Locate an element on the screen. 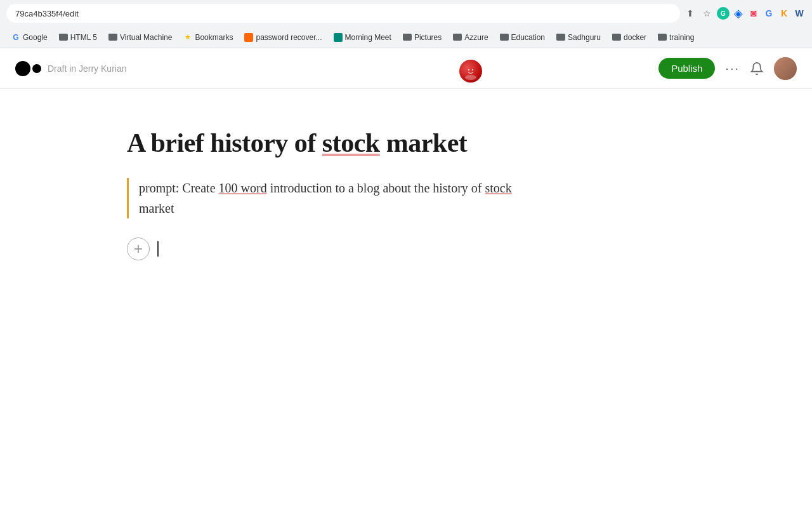 The width and height of the screenshot is (812, 508). logo-circle-large is located at coordinates (23, 69).